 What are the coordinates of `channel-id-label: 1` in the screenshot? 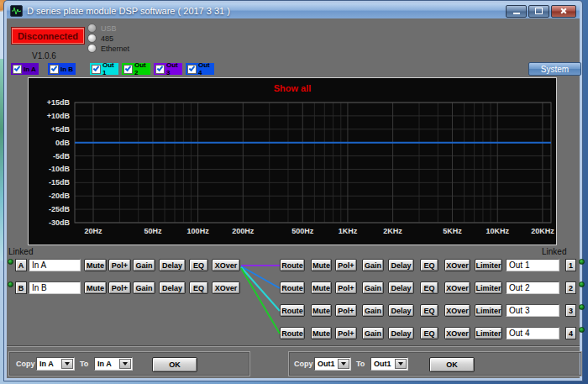 It's located at (571, 266).